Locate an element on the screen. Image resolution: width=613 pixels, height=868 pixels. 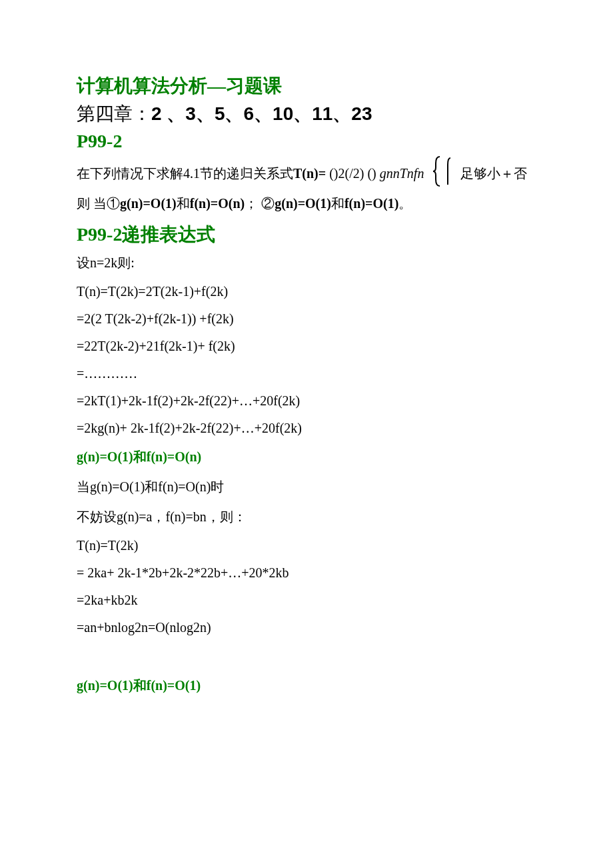
math-line: =2(2 T(2k-2)+f(2k-1)) +f(2k) is located at coordinates (306, 319).